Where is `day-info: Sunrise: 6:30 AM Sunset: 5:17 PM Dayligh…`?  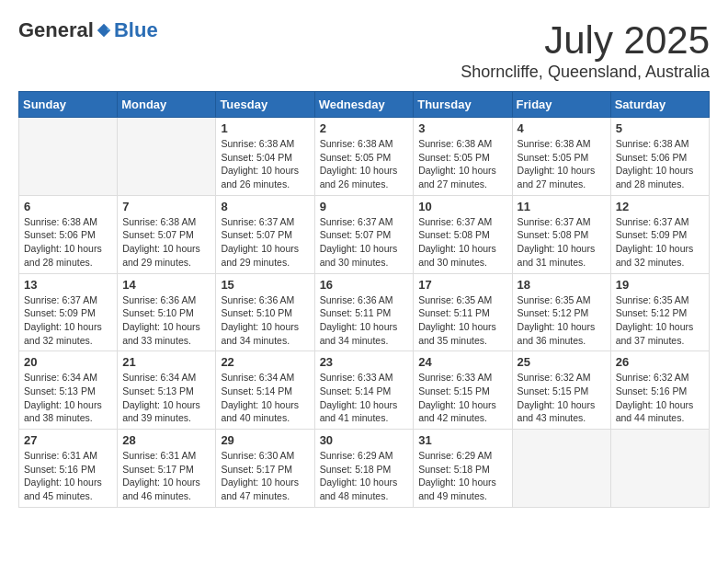 day-info: Sunrise: 6:30 AM Sunset: 5:17 PM Dayligh… is located at coordinates (265, 477).